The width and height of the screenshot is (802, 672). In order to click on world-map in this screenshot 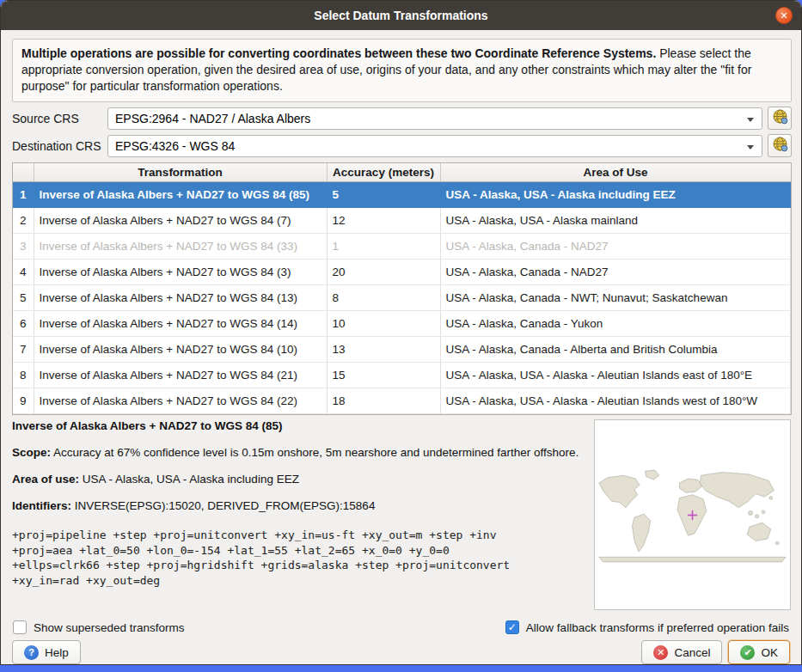, I will do `click(693, 516)`.